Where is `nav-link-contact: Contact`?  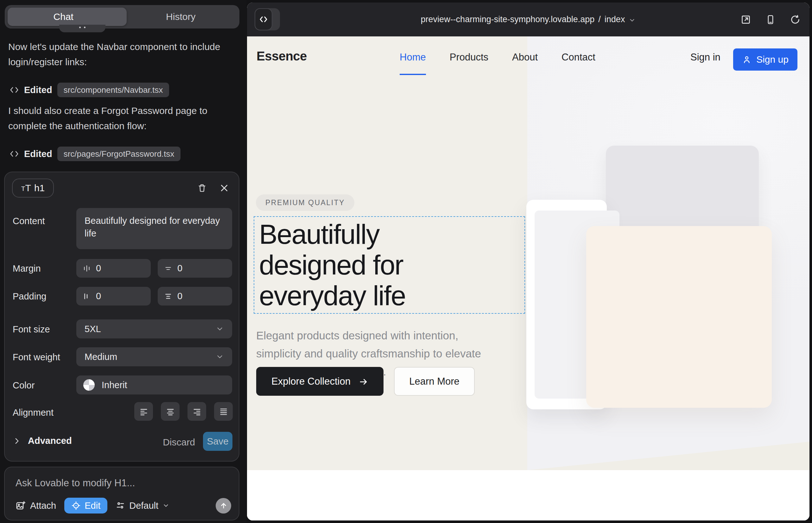
nav-link-contact: Contact is located at coordinates (578, 57).